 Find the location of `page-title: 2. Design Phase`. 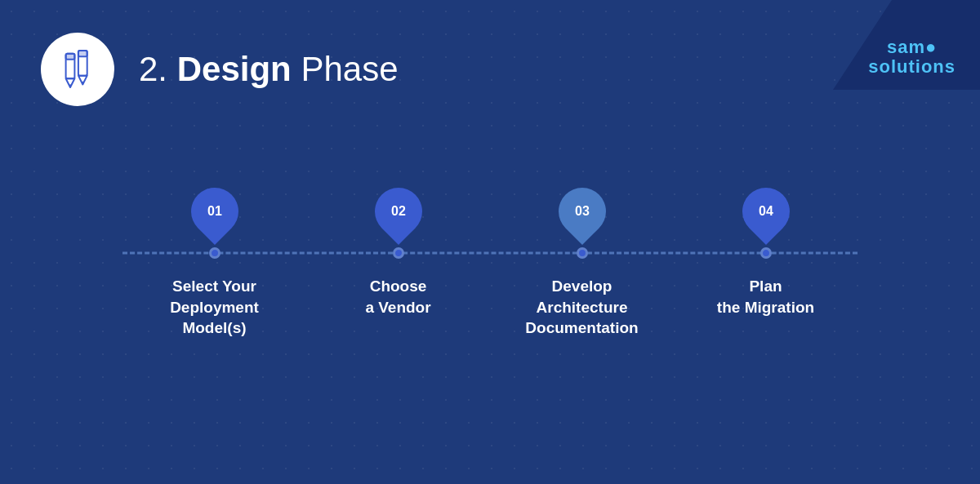

page-title: 2. Design Phase is located at coordinates (269, 69).